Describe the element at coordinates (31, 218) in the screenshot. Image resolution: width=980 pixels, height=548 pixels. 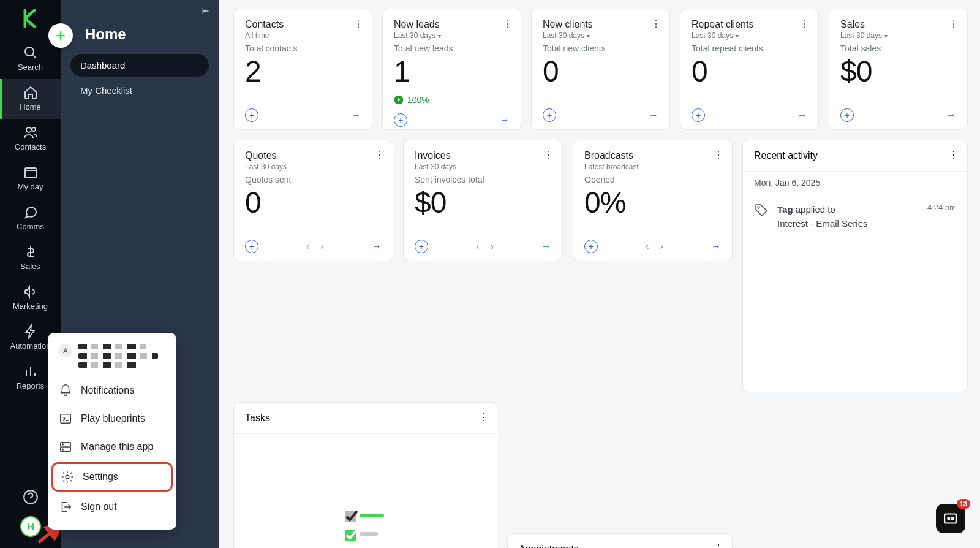
I see `nav-comms: Comms` at that location.